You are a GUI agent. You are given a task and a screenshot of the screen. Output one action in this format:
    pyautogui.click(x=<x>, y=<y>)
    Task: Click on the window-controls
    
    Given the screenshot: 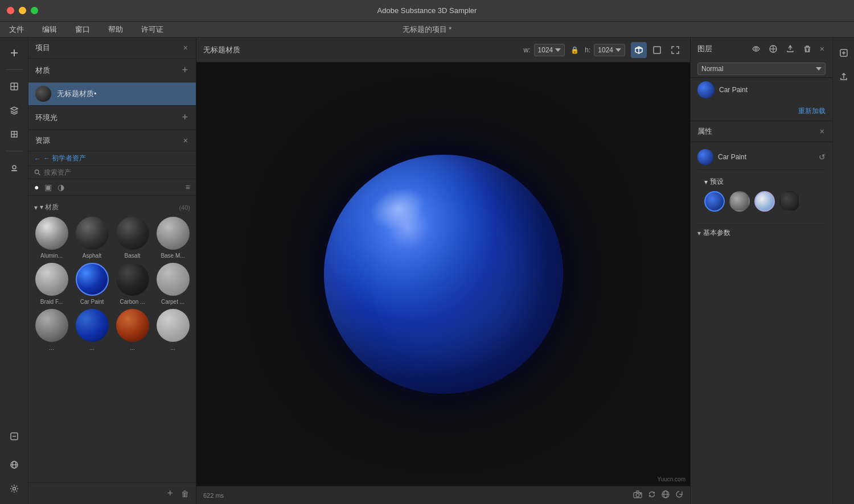 What is the action you would take?
    pyautogui.click(x=23, y=10)
    